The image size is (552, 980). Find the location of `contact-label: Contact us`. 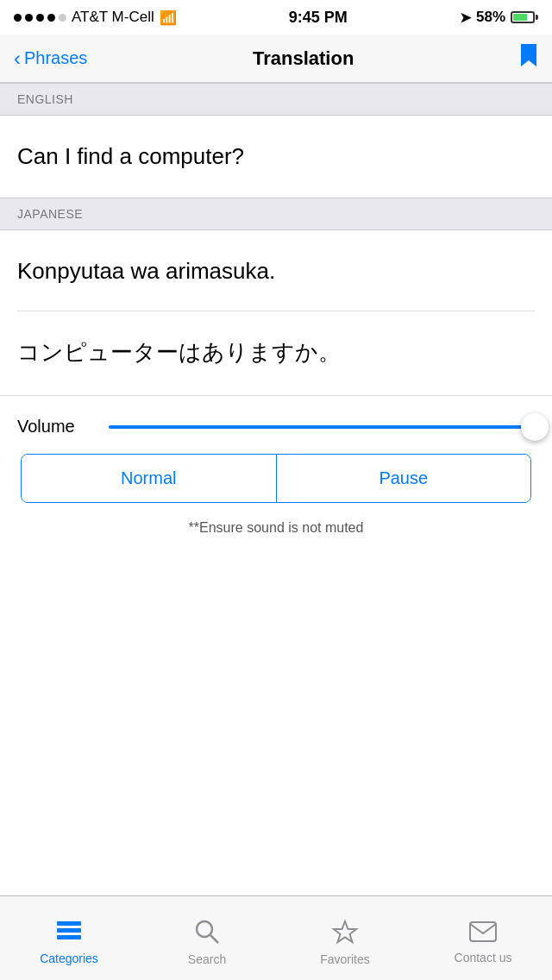

contact-label: Contact us is located at coordinates (483, 958).